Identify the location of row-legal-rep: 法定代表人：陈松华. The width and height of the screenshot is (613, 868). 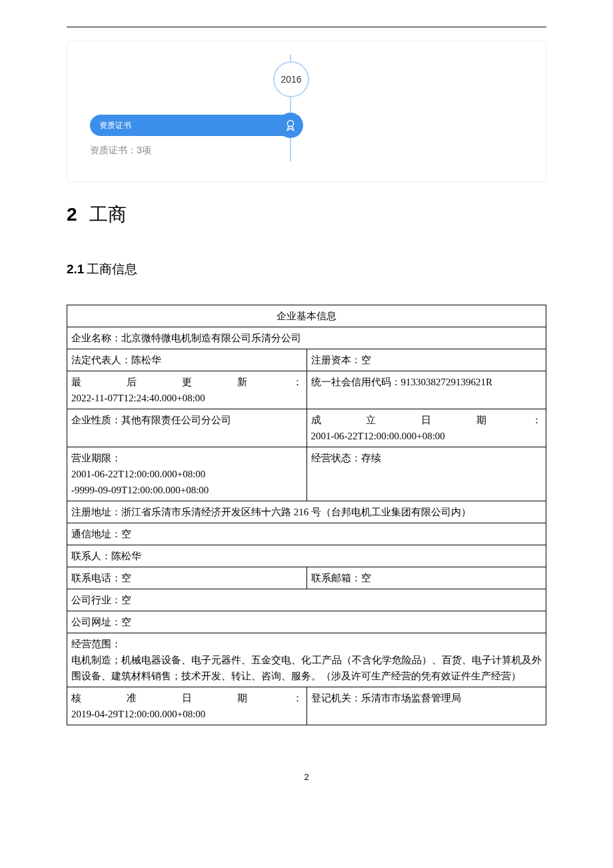
(187, 360).